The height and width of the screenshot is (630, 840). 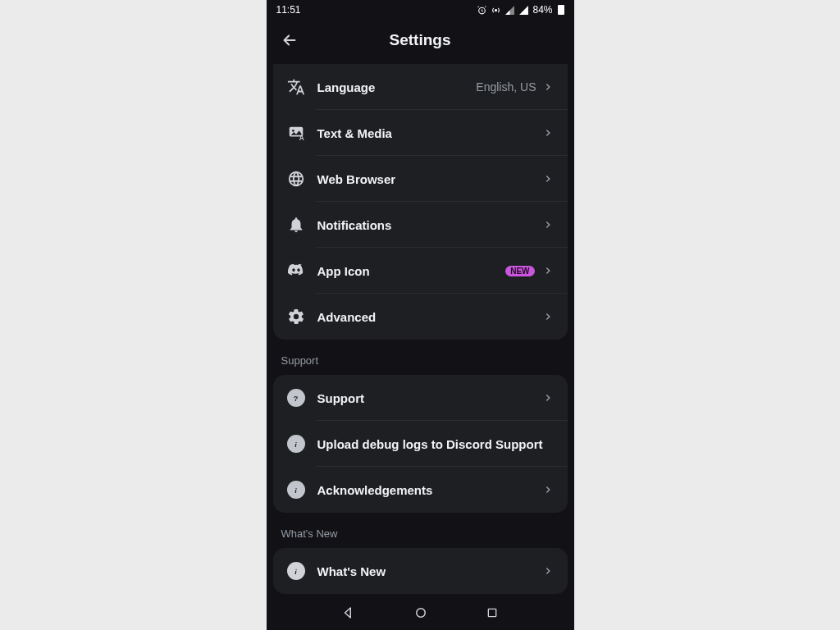 I want to click on app-icon-icon, so click(x=296, y=271).